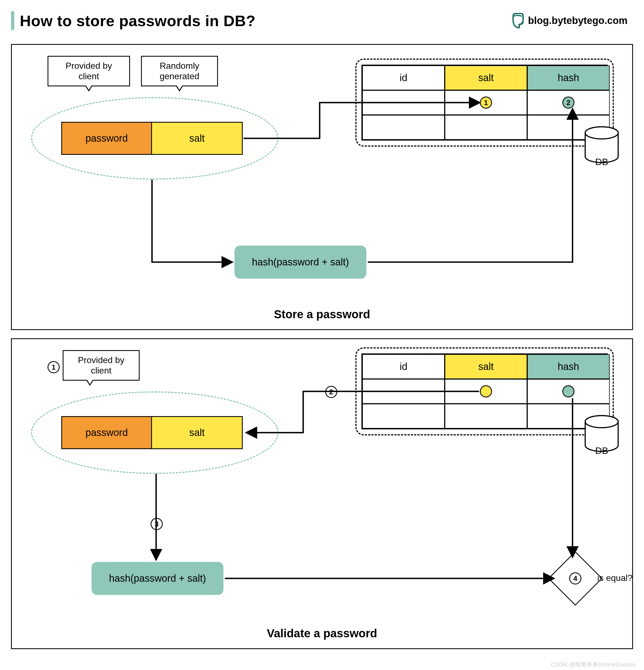 Image resolution: width=644 pixels, height=670 pixels. What do you see at coordinates (568, 366) in the screenshot?
I see `th-hash-v: hash` at bounding box center [568, 366].